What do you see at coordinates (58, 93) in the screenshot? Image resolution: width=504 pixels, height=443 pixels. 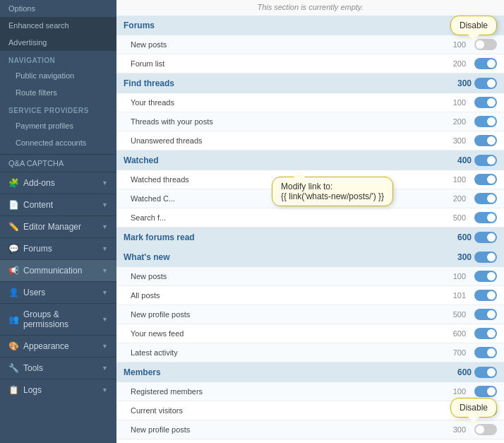 I see `sidebar-route-filters: Route filters` at bounding box center [58, 93].